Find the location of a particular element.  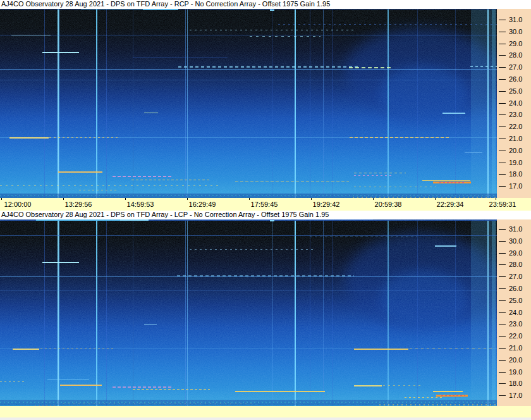

frequency-axis-lcp: 31.030.029.028.027.026.025.024.023.022.0… is located at coordinates (514, 312).